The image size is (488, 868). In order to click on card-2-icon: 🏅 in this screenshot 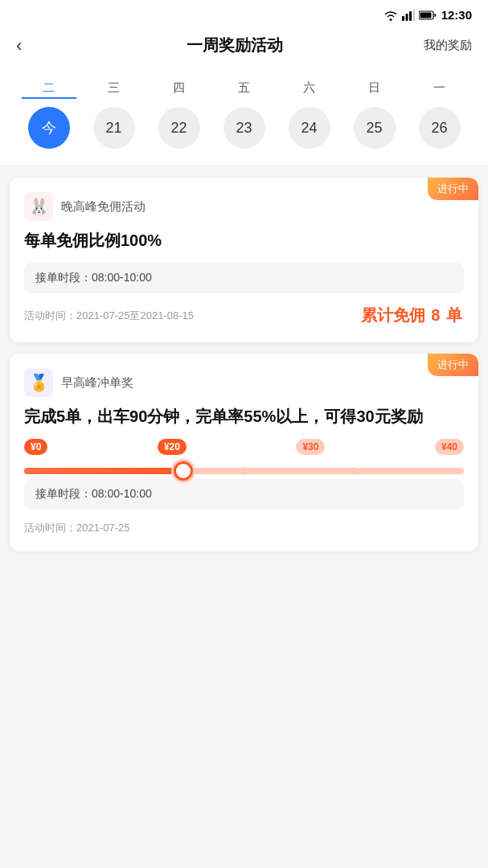, I will do `click(39, 383)`.